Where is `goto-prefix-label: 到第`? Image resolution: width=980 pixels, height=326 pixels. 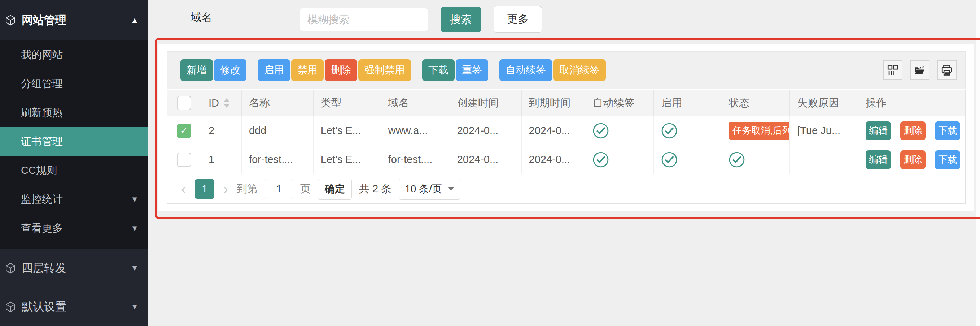
goto-prefix-label: 到第 is located at coordinates (247, 189).